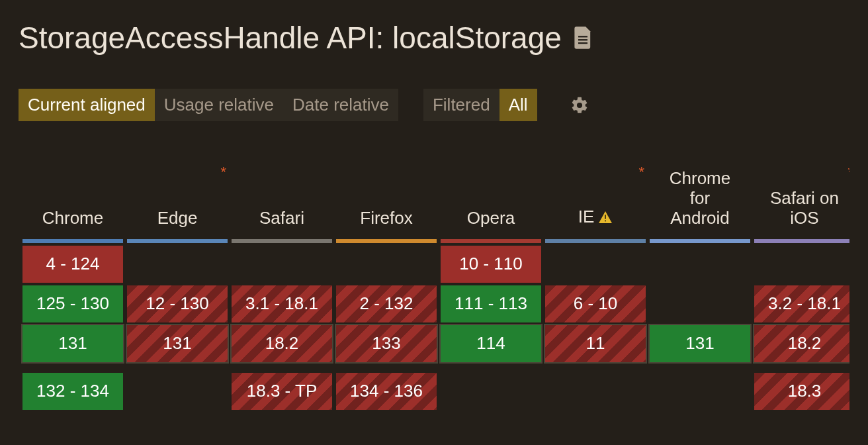 The image size is (868, 445). Describe the element at coordinates (700, 241) in the screenshot. I see `browser-bar-cfa` at that location.